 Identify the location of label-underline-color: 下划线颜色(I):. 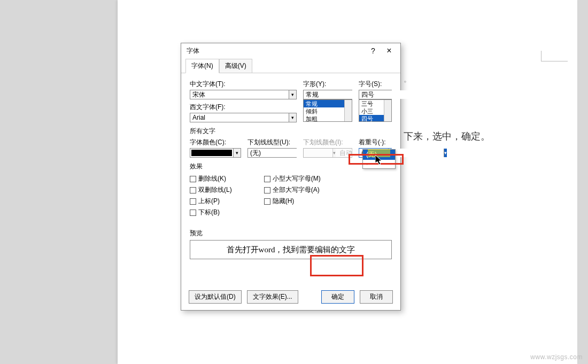
(328, 142).